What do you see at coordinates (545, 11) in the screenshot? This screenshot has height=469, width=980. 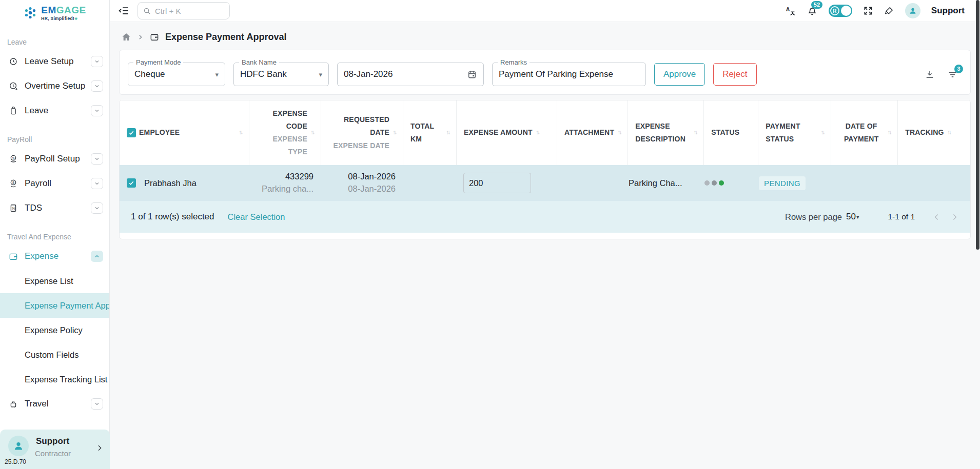 I see `topbar: A 52 R Support` at bounding box center [545, 11].